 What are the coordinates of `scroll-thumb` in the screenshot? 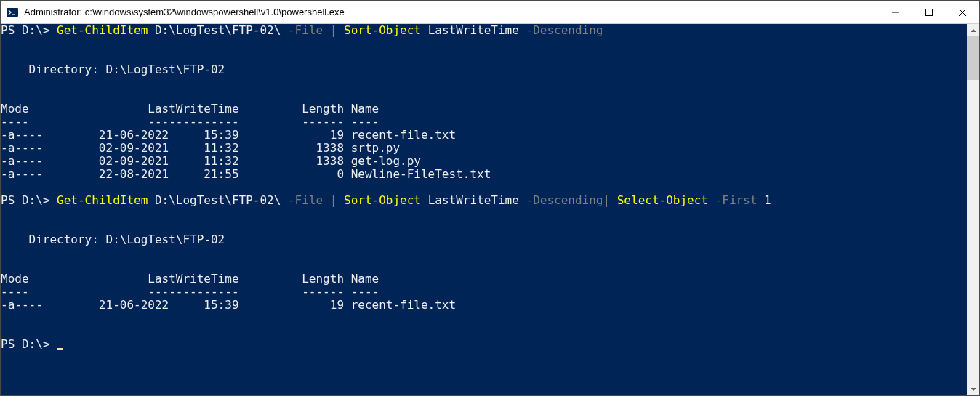 It's located at (973, 58).